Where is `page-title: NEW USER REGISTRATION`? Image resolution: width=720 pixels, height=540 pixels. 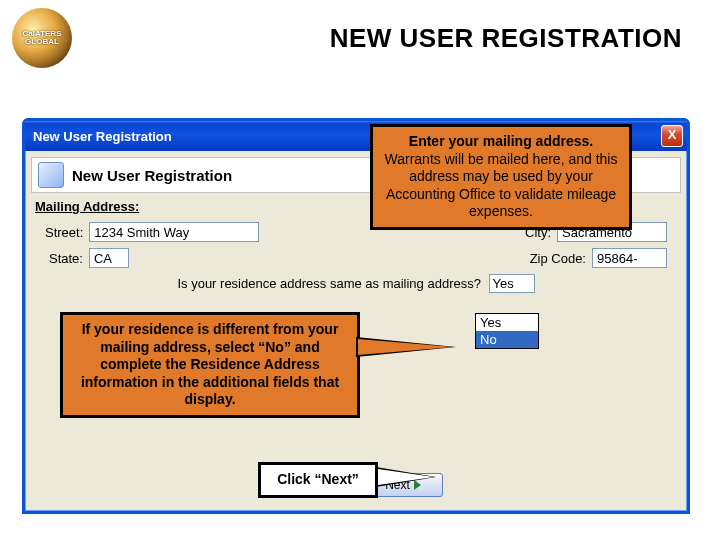
page-title: NEW USER REGISTRATION is located at coordinates (395, 38).